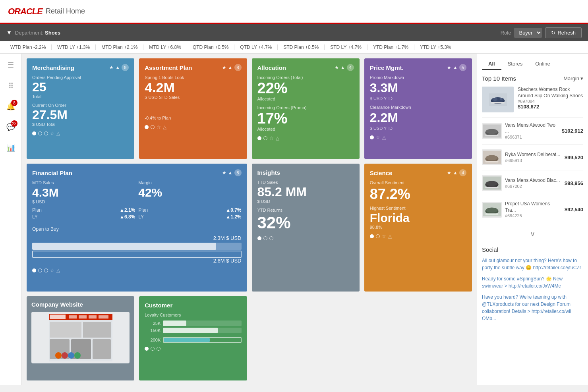  Describe the element at coordinates (11, 86) in the screenshot. I see `grid-icon: ⠿` at that location.